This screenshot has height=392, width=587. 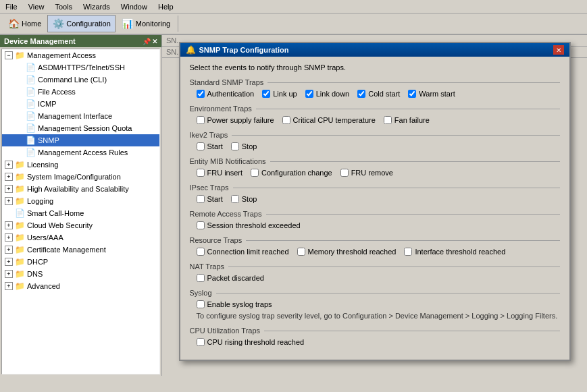 What do you see at coordinates (81, 165) in the screenshot?
I see `tree-item: +📁Licensing` at bounding box center [81, 165].